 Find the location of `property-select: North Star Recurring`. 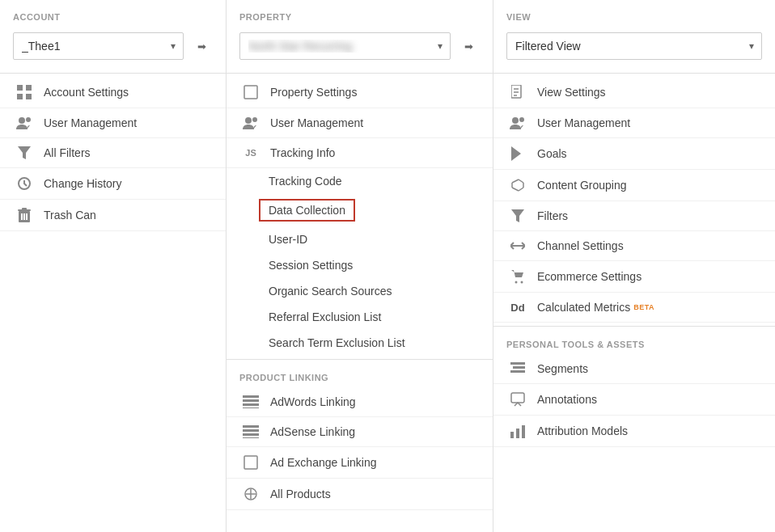

property-select: North Star Recurring is located at coordinates (345, 46).